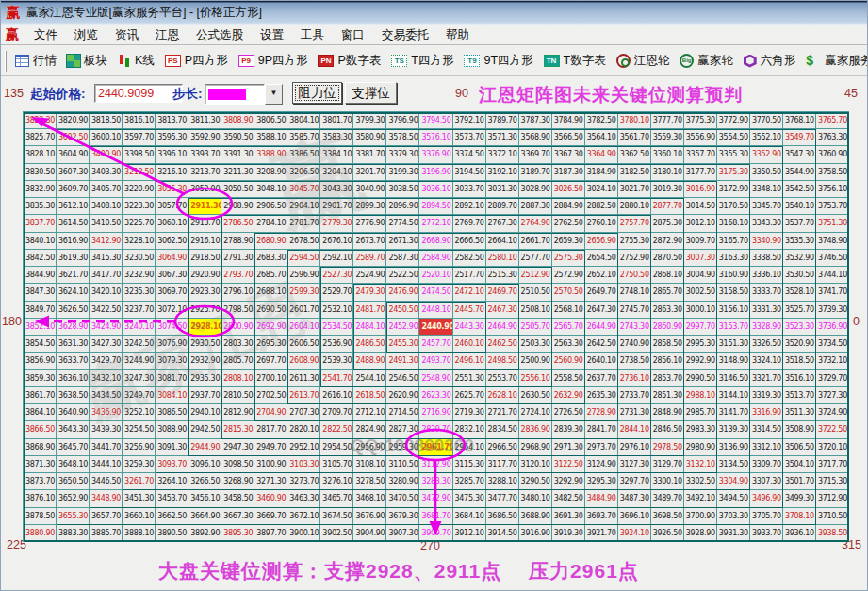 The width and height of the screenshot is (868, 591). Describe the element at coordinates (371, 92) in the screenshot. I see `support-button: 支撑位` at that location.